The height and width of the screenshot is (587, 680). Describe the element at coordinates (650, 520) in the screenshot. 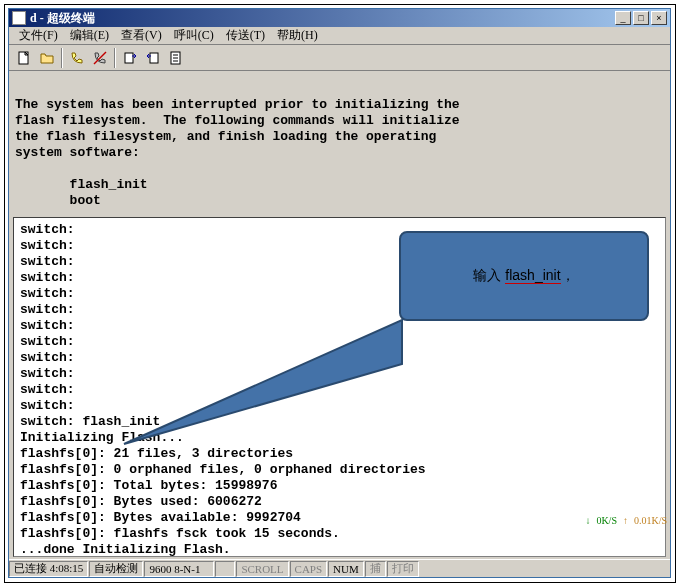

I see `upload-speed: 0.01K/S` at that location.